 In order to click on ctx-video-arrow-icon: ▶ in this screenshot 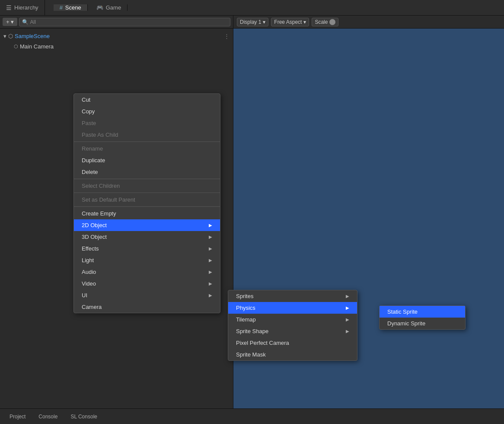, I will do `click(211, 284)`.